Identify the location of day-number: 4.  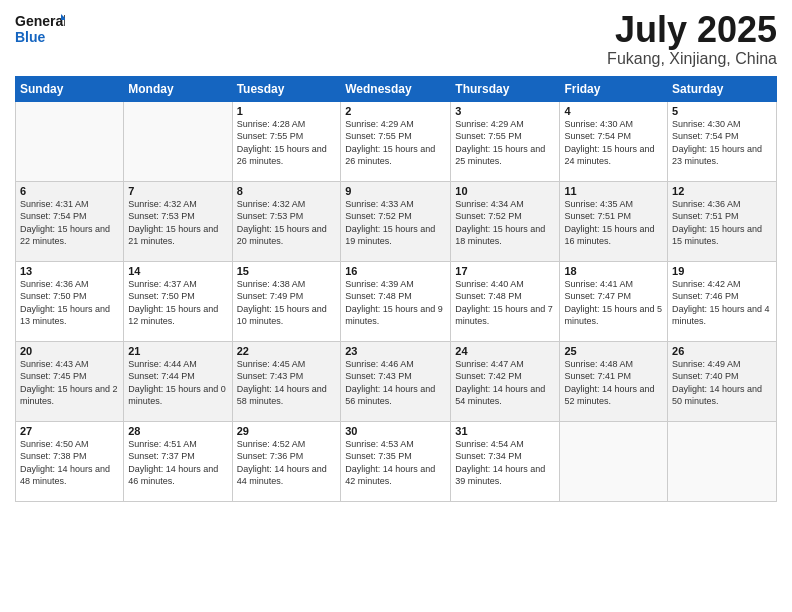
(614, 111).